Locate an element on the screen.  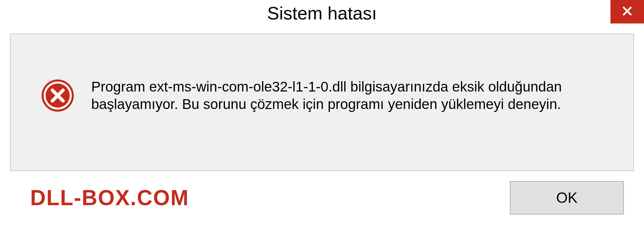
error-message: Program ext-ms-win-com-ole32-l1-1-0.dll … is located at coordinates (352, 96).